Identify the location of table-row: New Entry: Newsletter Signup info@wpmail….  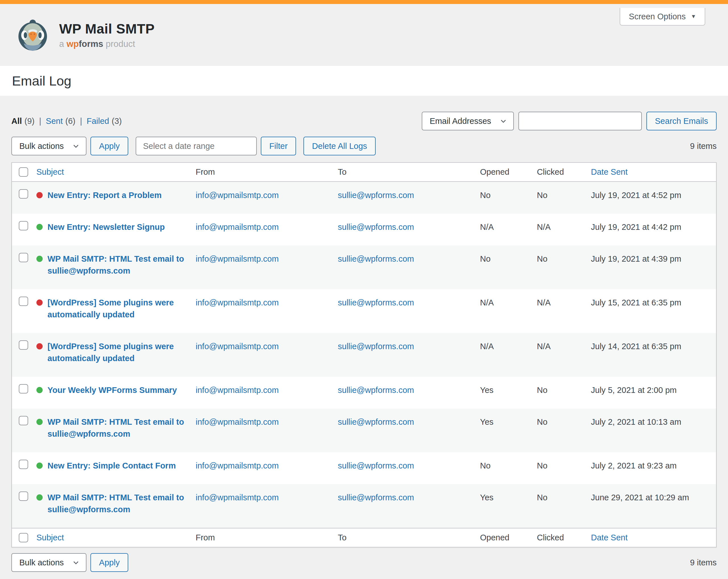
(364, 229).